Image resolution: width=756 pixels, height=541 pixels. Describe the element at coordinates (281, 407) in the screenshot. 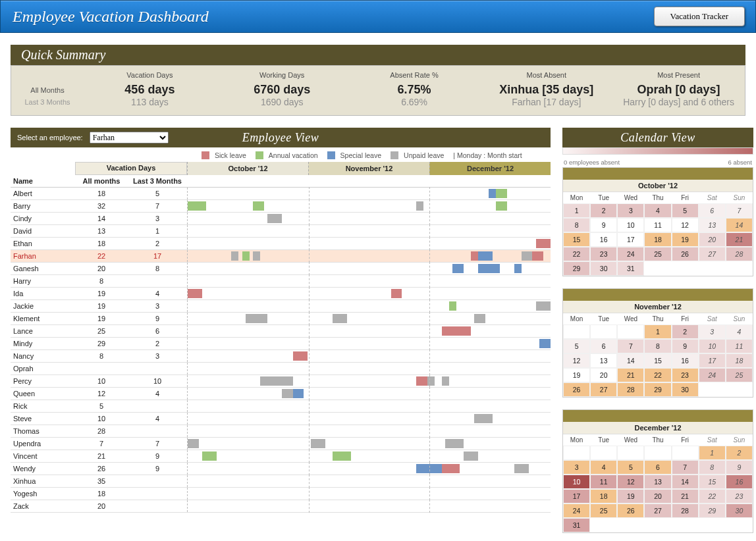

I see `table-row: Rick5` at that location.